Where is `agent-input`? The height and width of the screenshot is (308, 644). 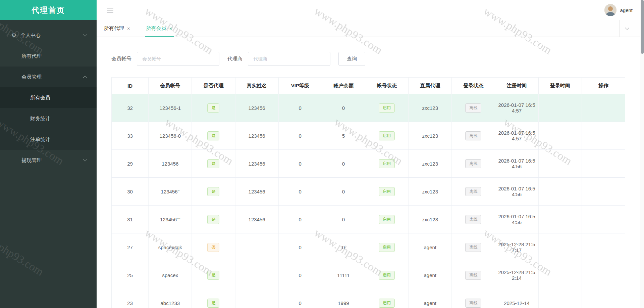 agent-input is located at coordinates (289, 59).